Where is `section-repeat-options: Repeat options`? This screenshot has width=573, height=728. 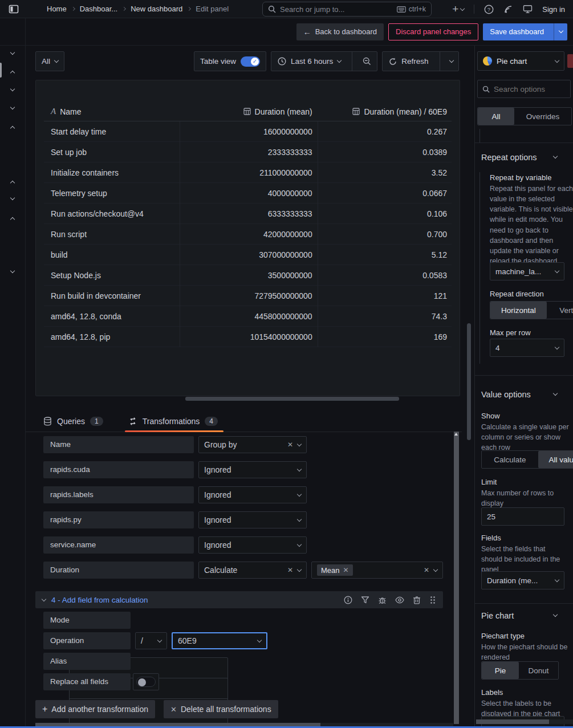
section-repeat-options: Repeat options is located at coordinates (509, 157).